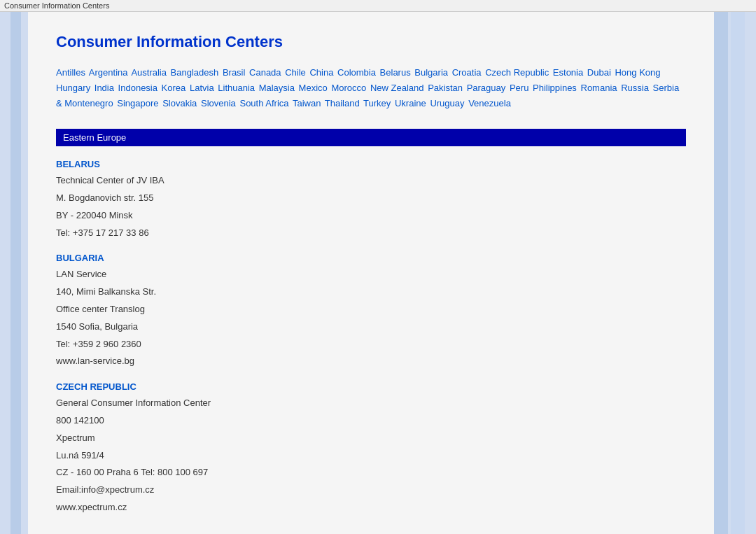 The image size is (756, 534). I want to click on link-uruguay: Uruguay, so click(447, 104).